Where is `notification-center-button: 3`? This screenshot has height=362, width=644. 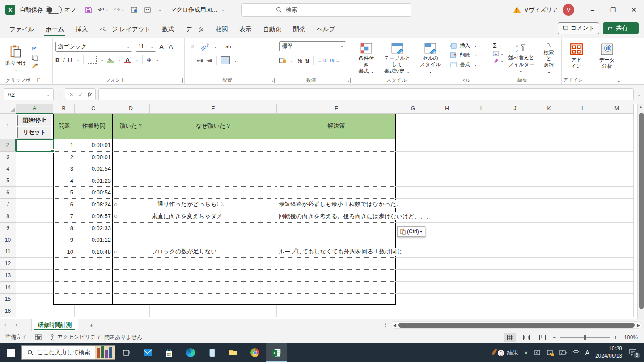
notification-center-button: 3 is located at coordinates (634, 353).